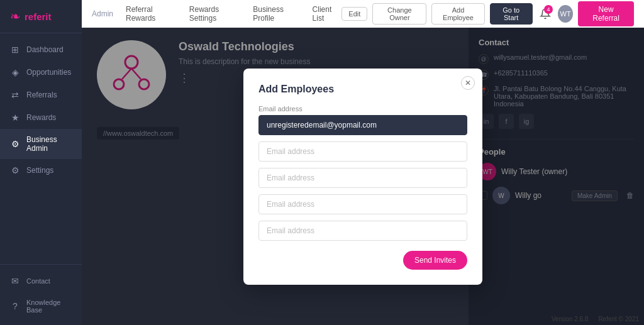  What do you see at coordinates (488, 14) in the screenshot?
I see `topbar-right: Edit Change Owner Add Employee Go to Sta…` at bounding box center [488, 14].